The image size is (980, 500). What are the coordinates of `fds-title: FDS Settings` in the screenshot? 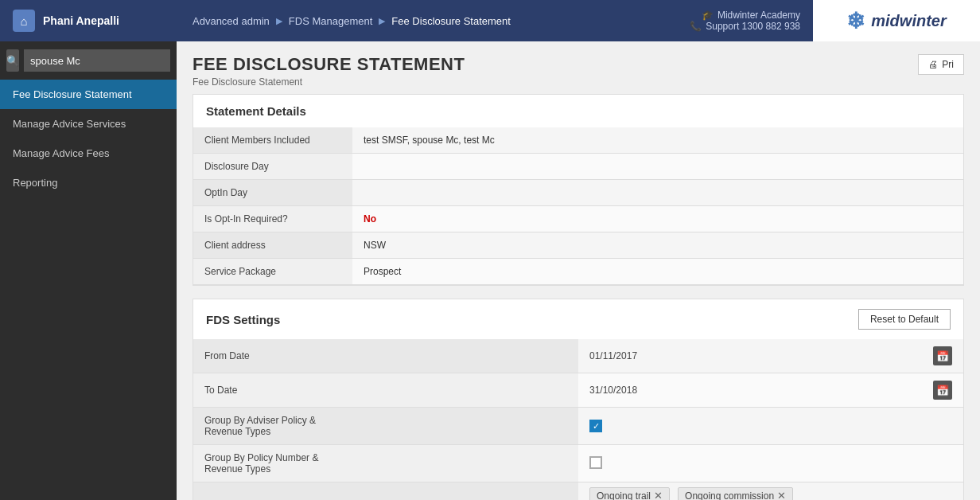 It's located at (243, 320).